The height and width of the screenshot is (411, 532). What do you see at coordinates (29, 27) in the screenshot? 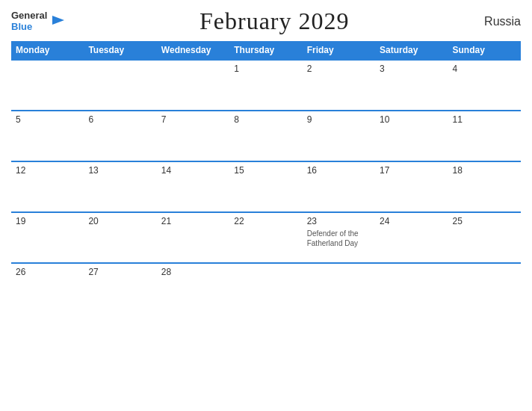
I see `logo-blue-text: Blue` at bounding box center [29, 27].